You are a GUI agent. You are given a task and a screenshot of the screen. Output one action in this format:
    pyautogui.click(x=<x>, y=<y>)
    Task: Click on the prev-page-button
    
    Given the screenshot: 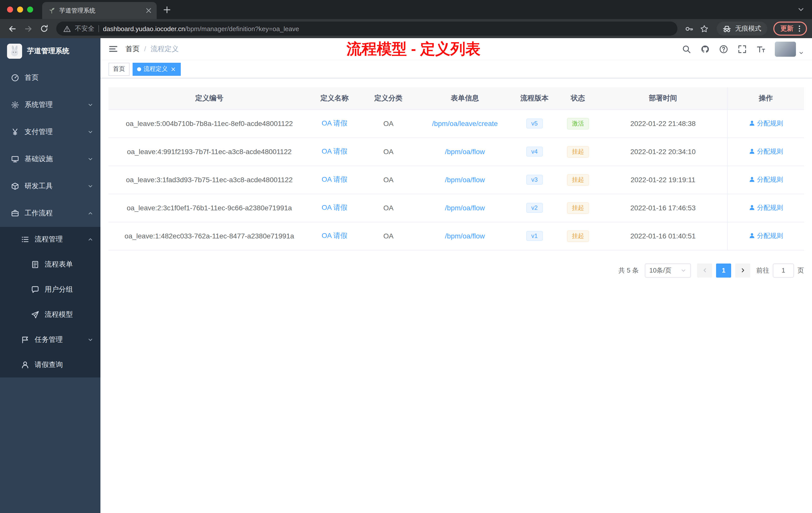 What is the action you would take?
    pyautogui.click(x=705, y=270)
    